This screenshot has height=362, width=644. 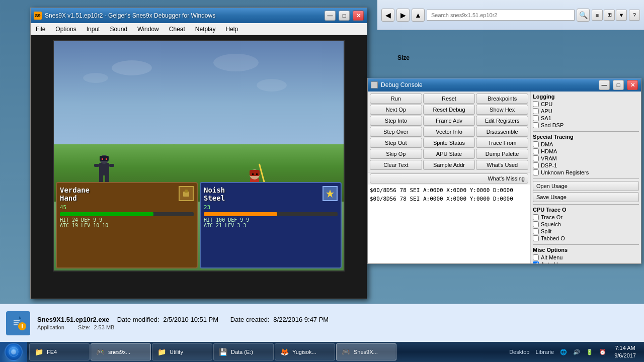 I want to click on apu-checkbox, so click(x=536, y=111).